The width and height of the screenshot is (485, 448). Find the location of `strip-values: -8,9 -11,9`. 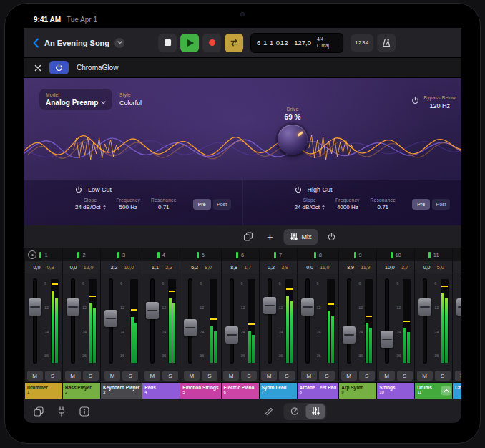

strip-values: -8,9 -11,9 is located at coordinates (358, 268).